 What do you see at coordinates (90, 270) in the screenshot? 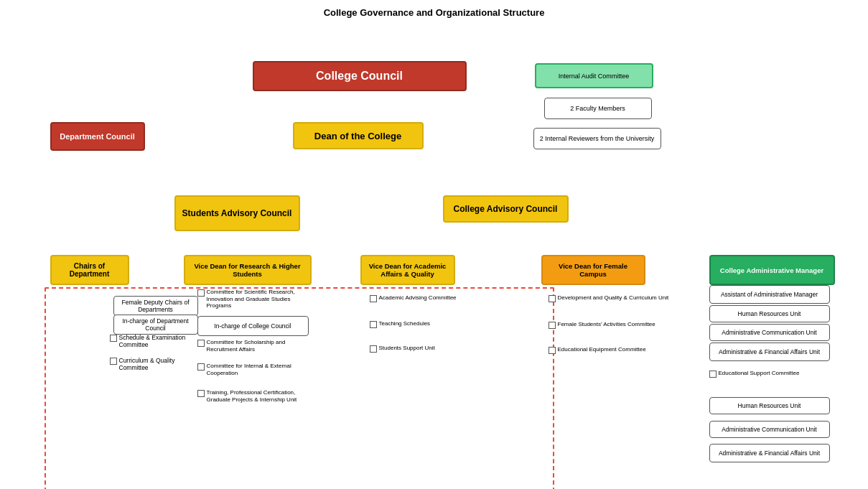
I see `chairs-dept-box: Chairs of Department` at bounding box center [90, 270].